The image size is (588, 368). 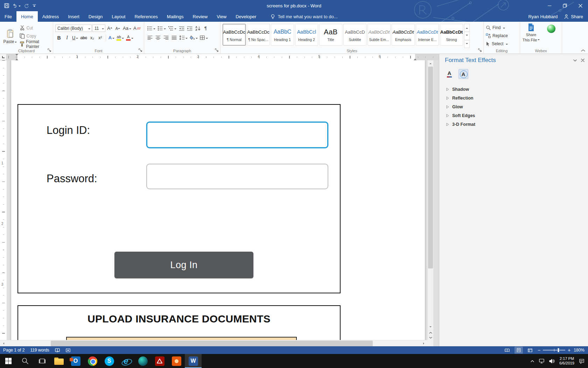 What do you see at coordinates (467, 28) in the screenshot?
I see `styles-scroll-up-button` at bounding box center [467, 28].